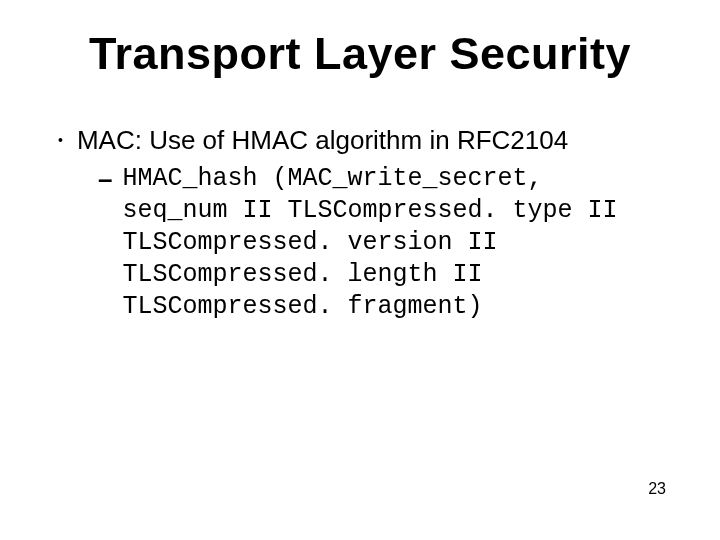  What do you see at coordinates (364, 140) in the screenshot?
I see `bullet-level-1: • MAC: Use of HMAC algorithm in RFC2104` at bounding box center [364, 140].